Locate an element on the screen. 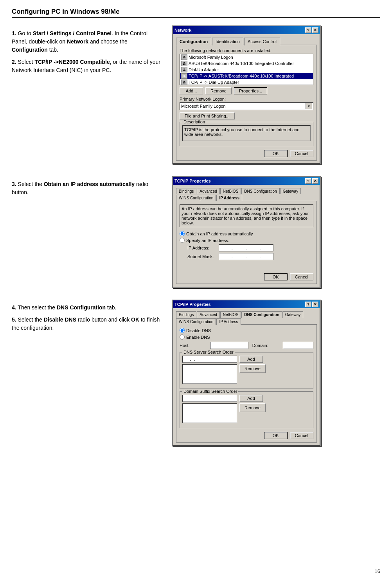  tcpip-dialog-2: TCP/IP Properties ? ✕ Bindings Advanced … is located at coordinates (246, 373).